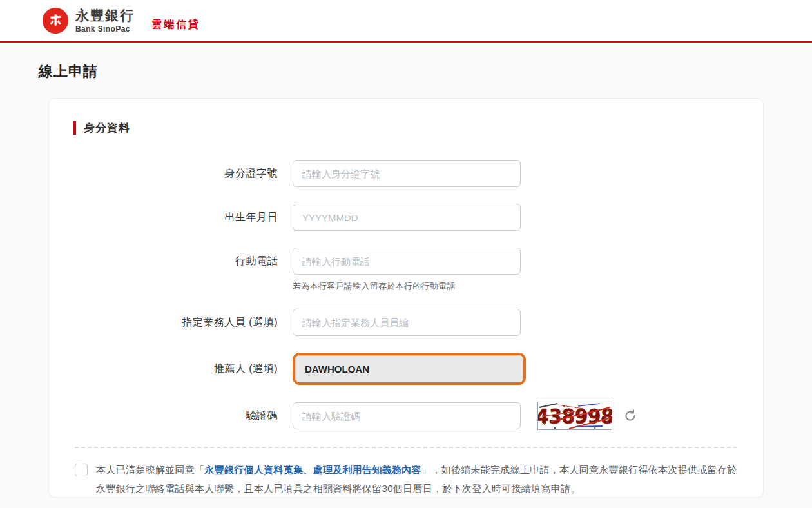 The width and height of the screenshot is (812, 508). I want to click on referrer-highlight-annotation, so click(409, 369).